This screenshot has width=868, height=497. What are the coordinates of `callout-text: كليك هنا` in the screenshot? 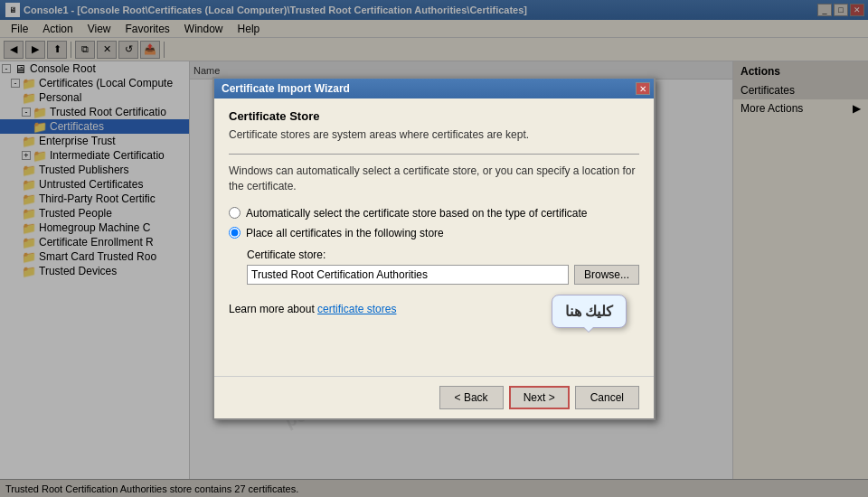 It's located at (590, 311).